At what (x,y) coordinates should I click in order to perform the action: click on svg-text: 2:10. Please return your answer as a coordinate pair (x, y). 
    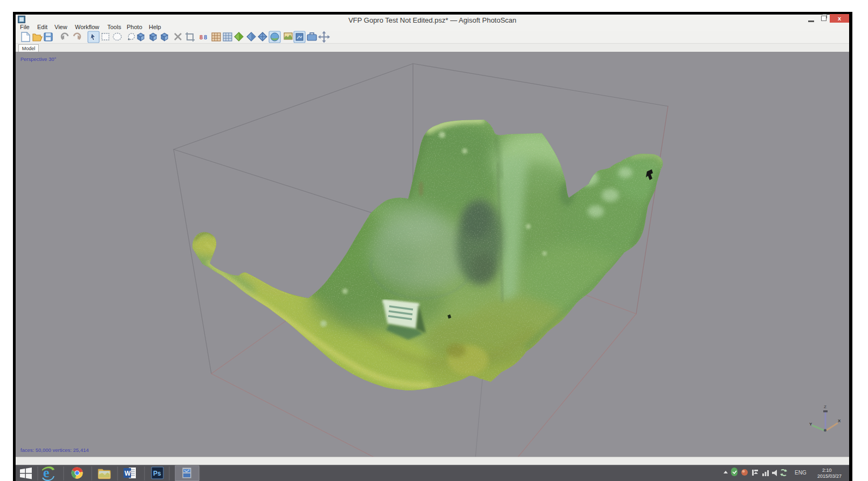
    Looking at the image, I should click on (827, 470).